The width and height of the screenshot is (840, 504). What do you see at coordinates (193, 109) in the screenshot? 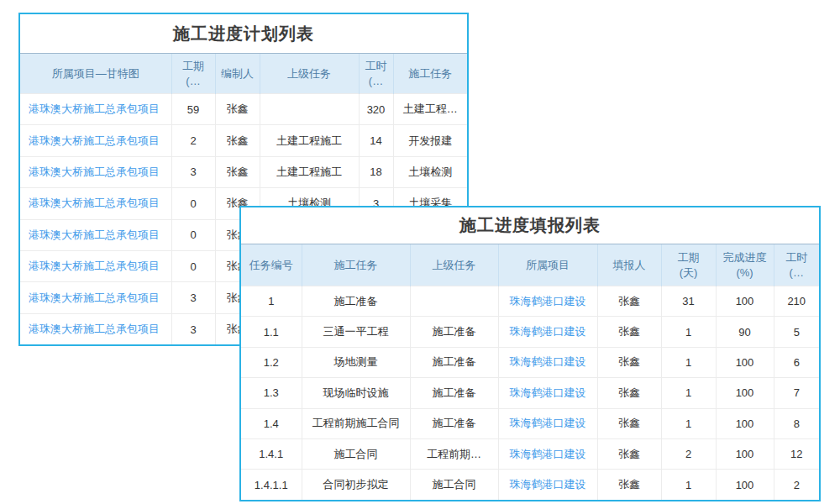
I see `cell: 59` at bounding box center [193, 109].